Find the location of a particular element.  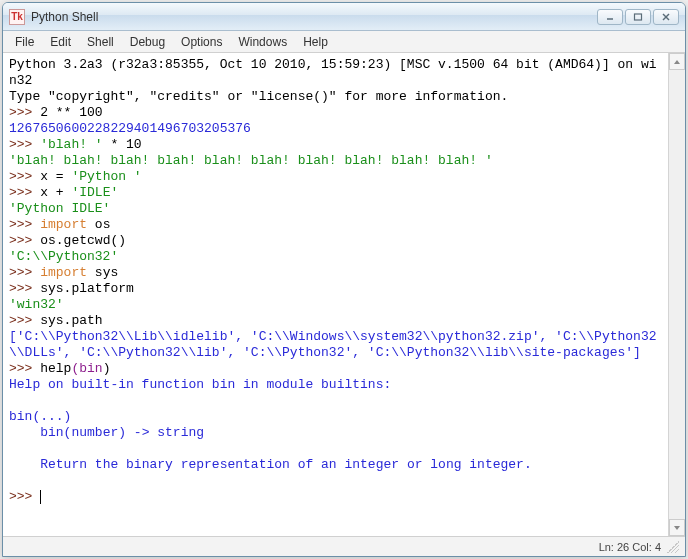

cursor-position-label: Ln: 26 Col: 4 is located at coordinates (630, 547).